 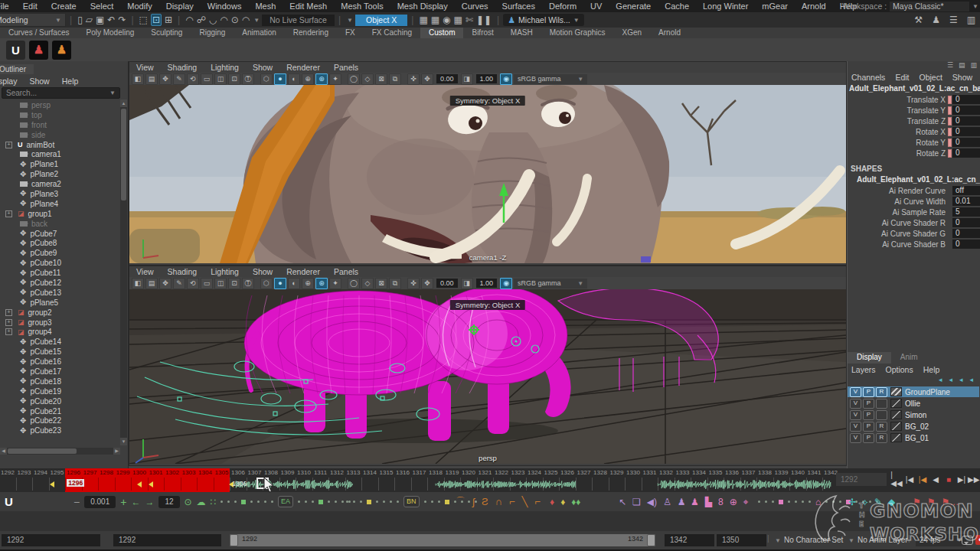 I want to click on next-key-arrow-icon: →, so click(x=149, y=502).